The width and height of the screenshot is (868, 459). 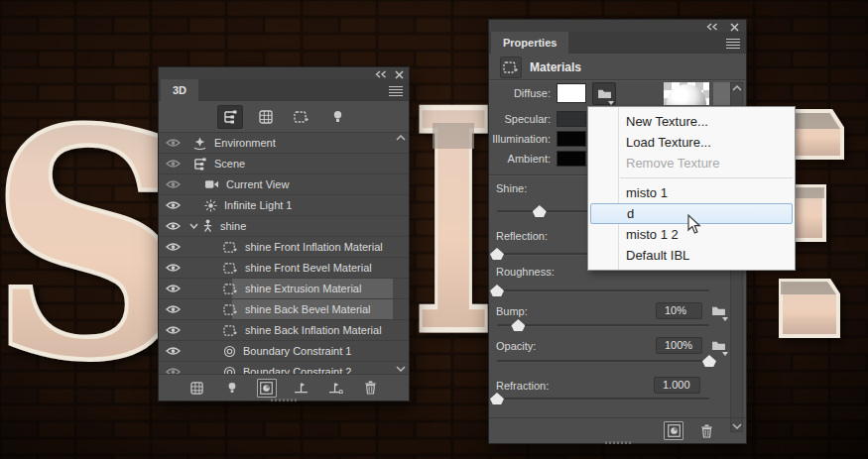 I want to click on tab-properties: Properties, so click(x=530, y=43).